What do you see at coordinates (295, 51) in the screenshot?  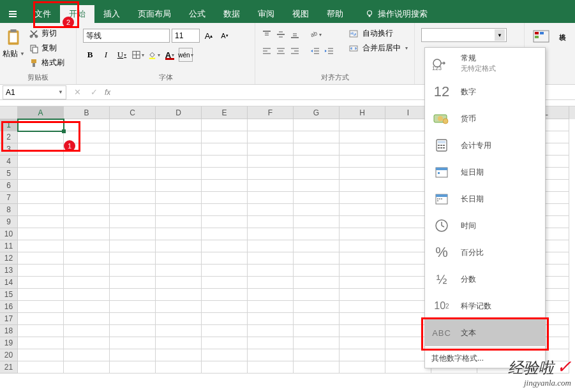 I see `align-right-button` at bounding box center [295, 51].